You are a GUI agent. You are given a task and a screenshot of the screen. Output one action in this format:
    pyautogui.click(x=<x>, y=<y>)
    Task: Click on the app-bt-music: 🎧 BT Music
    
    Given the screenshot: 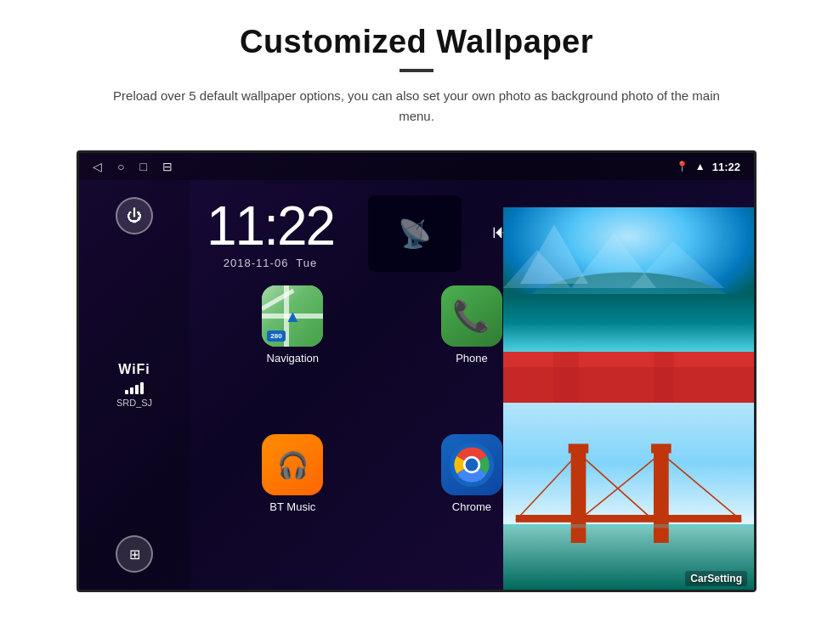 What is the action you would take?
    pyautogui.click(x=292, y=505)
    